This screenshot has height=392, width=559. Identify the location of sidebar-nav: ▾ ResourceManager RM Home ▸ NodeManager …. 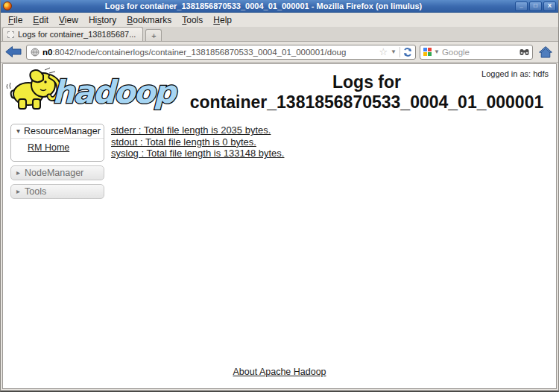
(57, 161).